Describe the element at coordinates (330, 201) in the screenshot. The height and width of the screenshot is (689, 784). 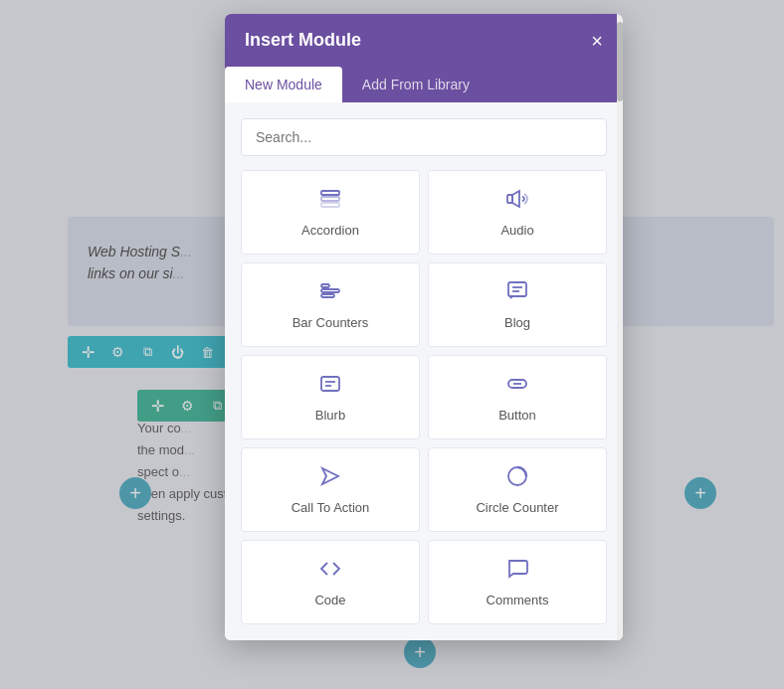
I see `accordion-icon` at that location.